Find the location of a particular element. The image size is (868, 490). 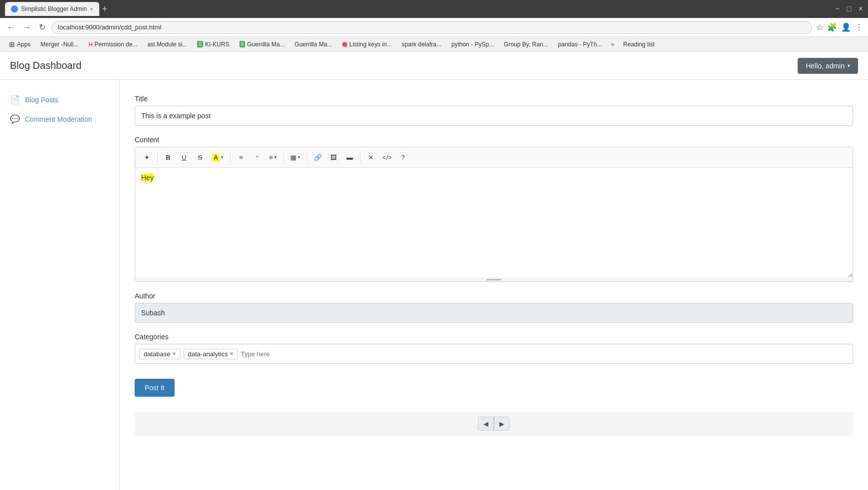

toolbar-align-button: ≡ ▾ is located at coordinates (273, 157).